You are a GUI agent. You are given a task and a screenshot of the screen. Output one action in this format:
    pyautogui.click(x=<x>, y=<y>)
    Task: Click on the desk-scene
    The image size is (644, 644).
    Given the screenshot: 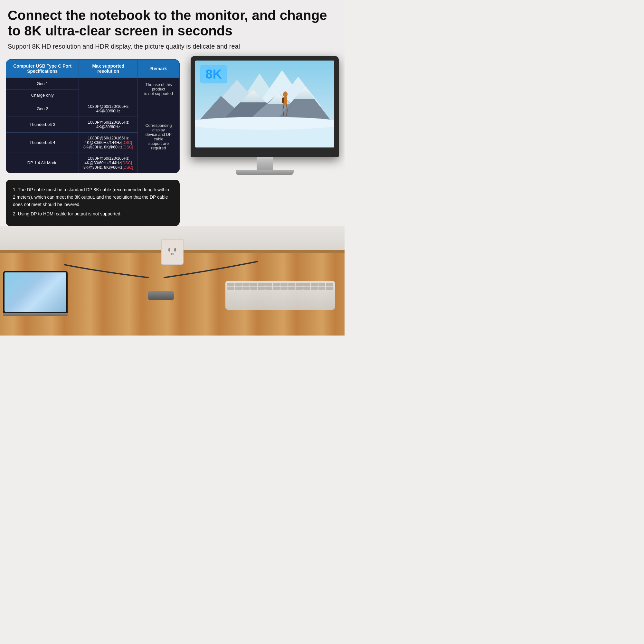 What is the action you would take?
    pyautogui.click(x=172, y=281)
    